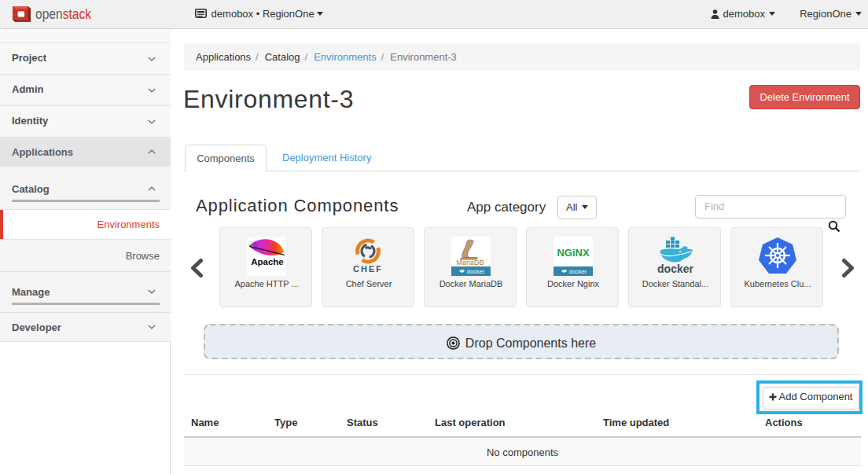 Image resolution: width=868 pixels, height=474 pixels. Describe the element at coordinates (573, 253) in the screenshot. I see `svg-text: NGiNX` at that location.